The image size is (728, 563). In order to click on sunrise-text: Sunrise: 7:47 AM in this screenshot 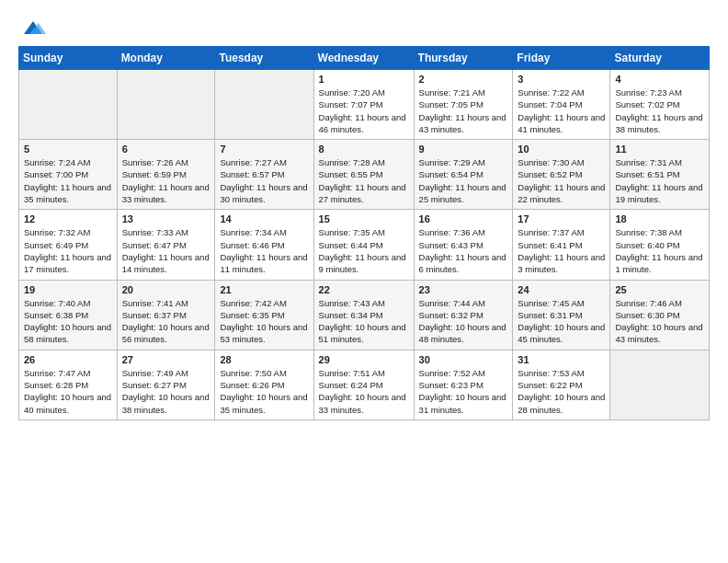, I will do `click(68, 373)`.